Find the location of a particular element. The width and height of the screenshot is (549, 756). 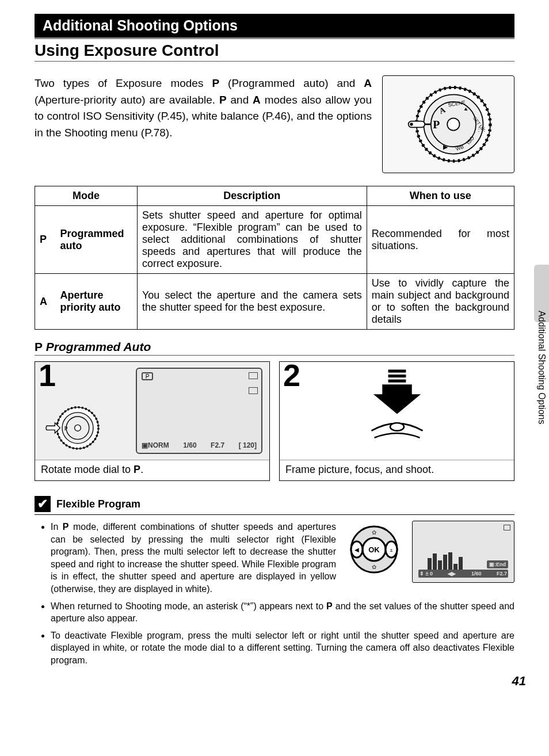

section-title-bar: Additional Shooting Options is located at coordinates (274, 26).